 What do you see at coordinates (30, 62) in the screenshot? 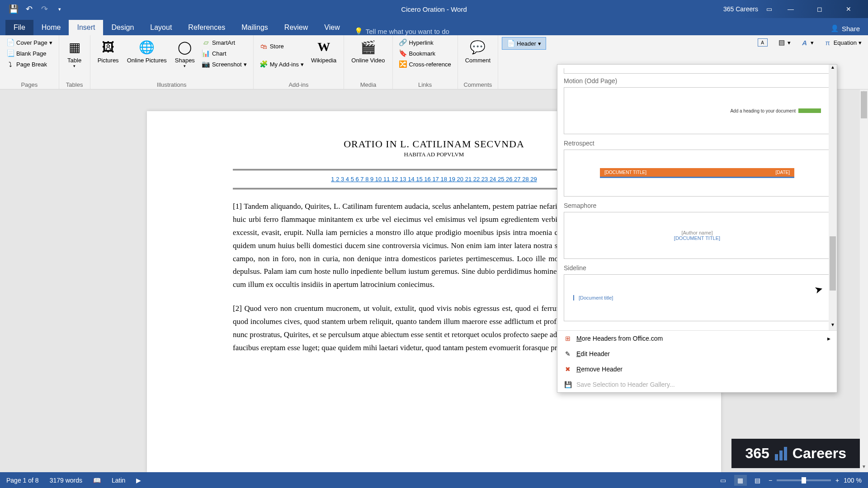
I see `ribbon-group-pages: 📄Cover Page ▾ 📃Blank Page ⤵Page Break Pa…` at bounding box center [30, 62].